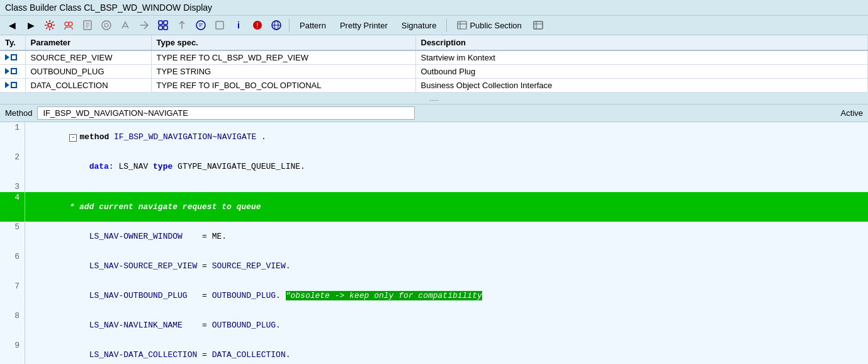  I want to click on line-content-4: * add current navigate request to queue, so click(447, 207).